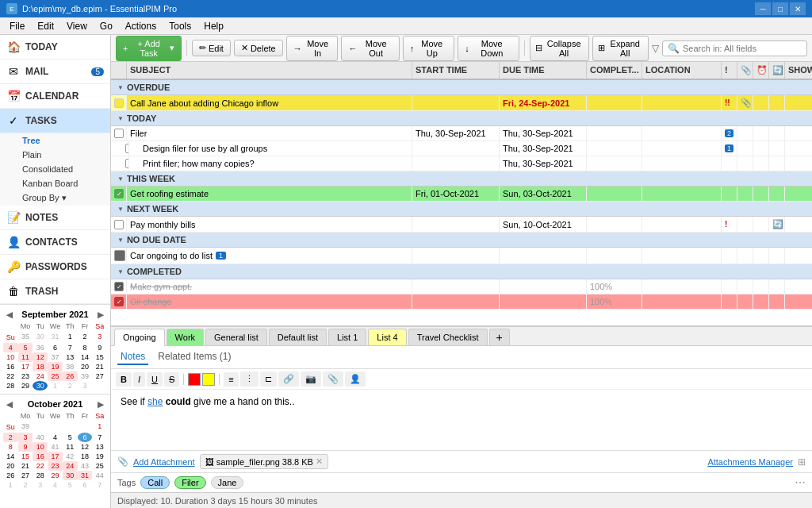 The image size is (812, 508). What do you see at coordinates (194, 357) in the screenshot?
I see `notes-tab-related: Related Items (1)` at bounding box center [194, 357].